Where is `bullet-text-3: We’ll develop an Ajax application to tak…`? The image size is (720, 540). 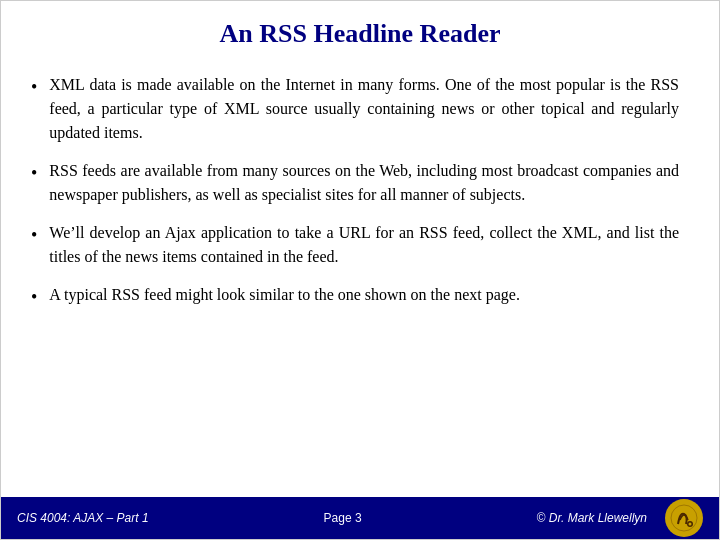
bullet-text-3: We’ll develop an Ajax application to tak… is located at coordinates (364, 245).